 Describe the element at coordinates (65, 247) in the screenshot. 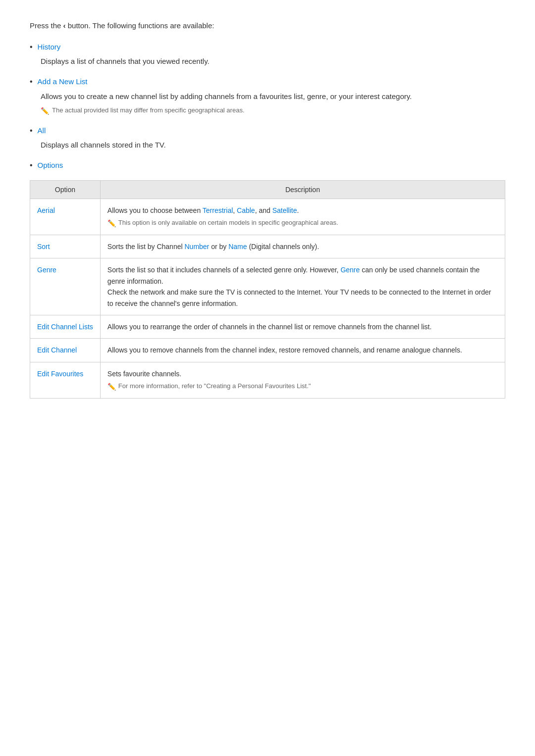

I see `option-sort: Sort` at that location.